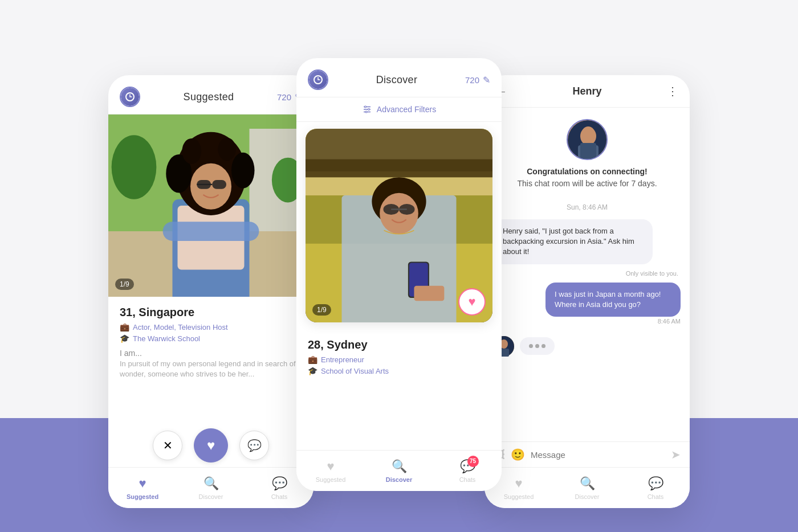  Describe the element at coordinates (472, 80) in the screenshot. I see `center-coin-count: 720` at that location.